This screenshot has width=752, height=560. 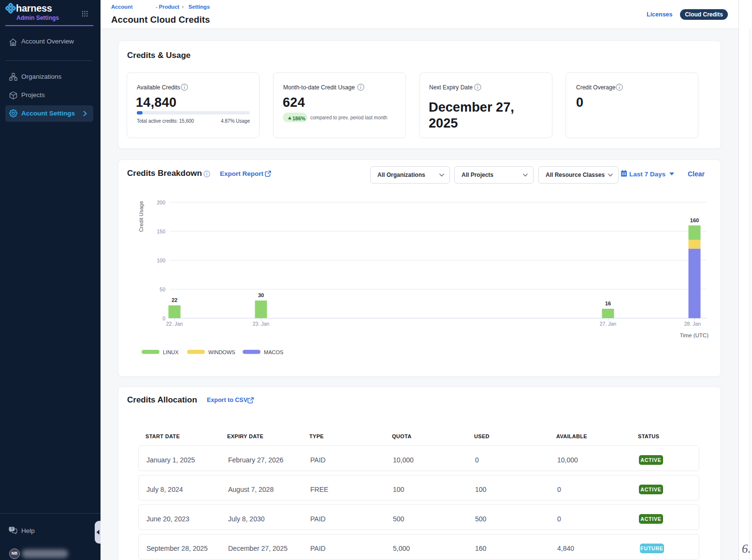 I want to click on svg-text: 30, so click(x=261, y=295).